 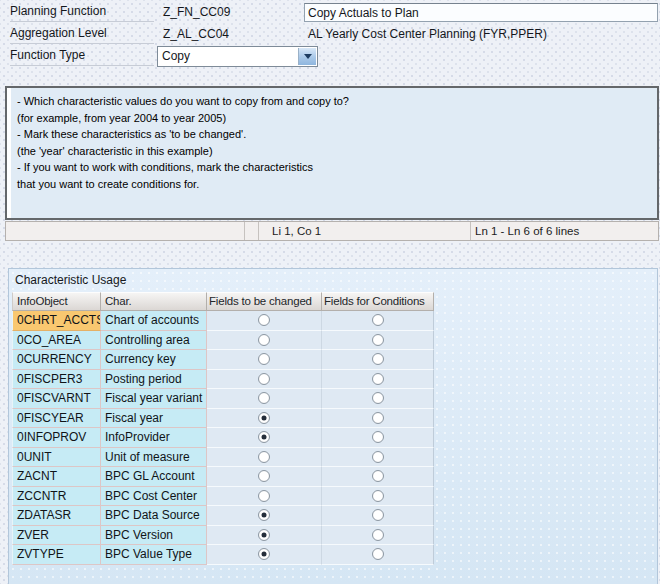 What do you see at coordinates (154, 477) in the screenshot?
I see `char-cell: BPC GL Account` at bounding box center [154, 477].